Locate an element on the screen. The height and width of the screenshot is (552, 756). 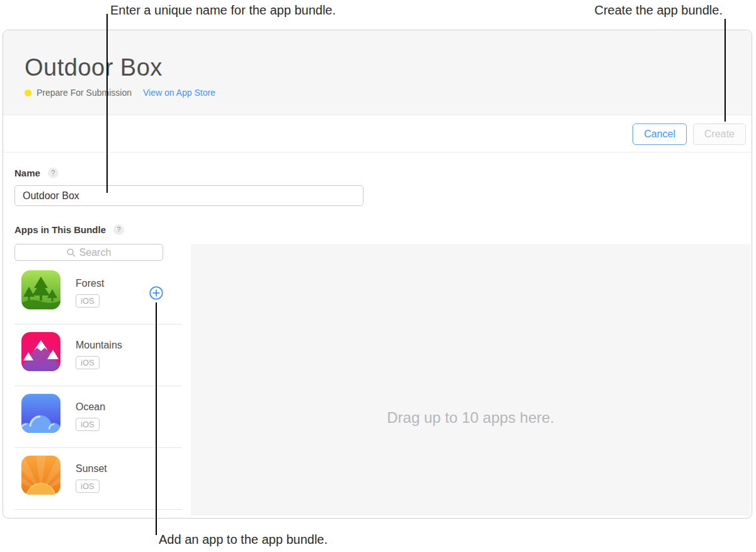
name-help-icon: ? is located at coordinates (53, 173).